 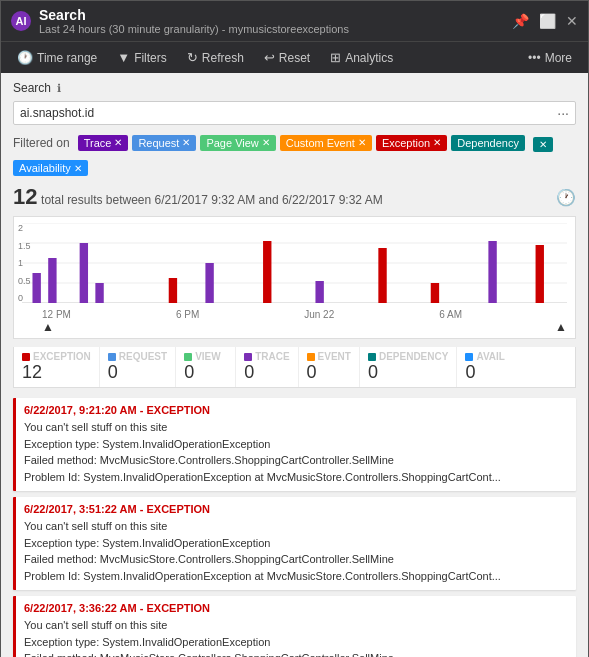 What do you see at coordinates (372, 357) in the screenshot?
I see `dependency-dot` at bounding box center [372, 357].